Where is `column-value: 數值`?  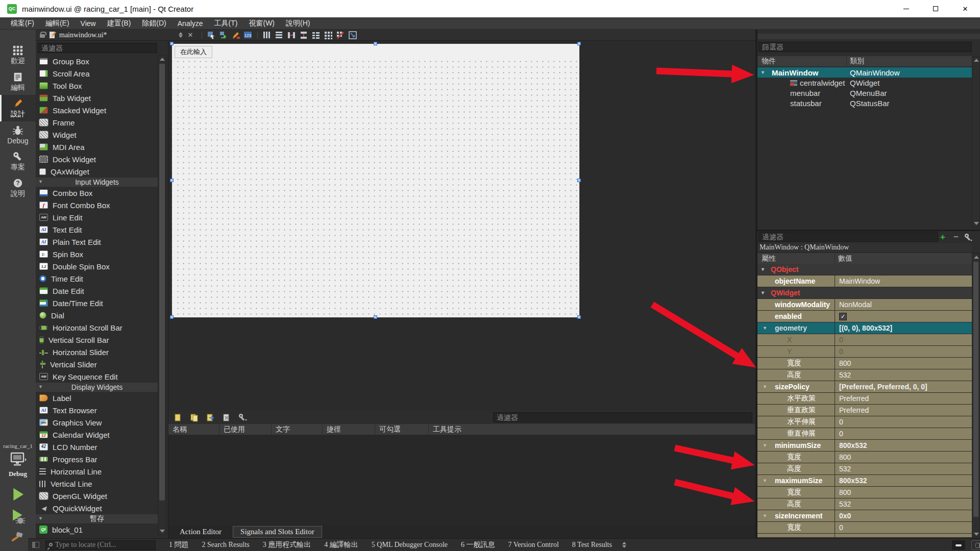 column-value: 數值 is located at coordinates (903, 258).